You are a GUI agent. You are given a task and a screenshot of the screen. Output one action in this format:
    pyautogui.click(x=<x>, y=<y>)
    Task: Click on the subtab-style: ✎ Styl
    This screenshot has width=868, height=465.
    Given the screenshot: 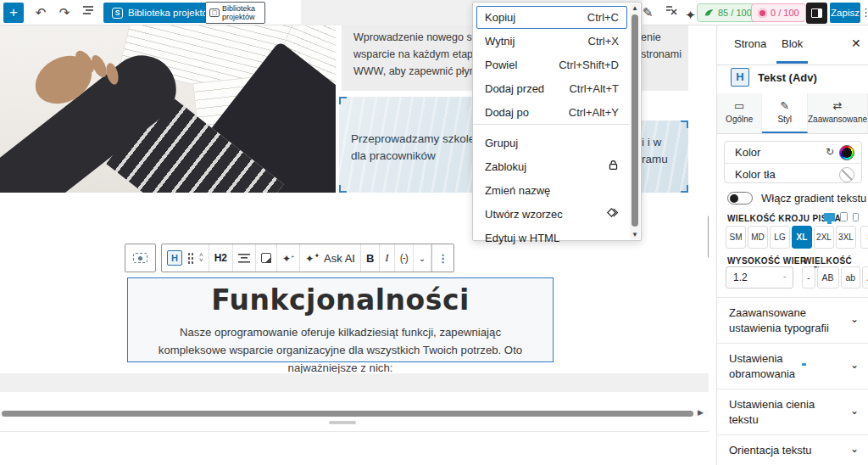 What is the action you would take?
    pyautogui.click(x=785, y=114)
    